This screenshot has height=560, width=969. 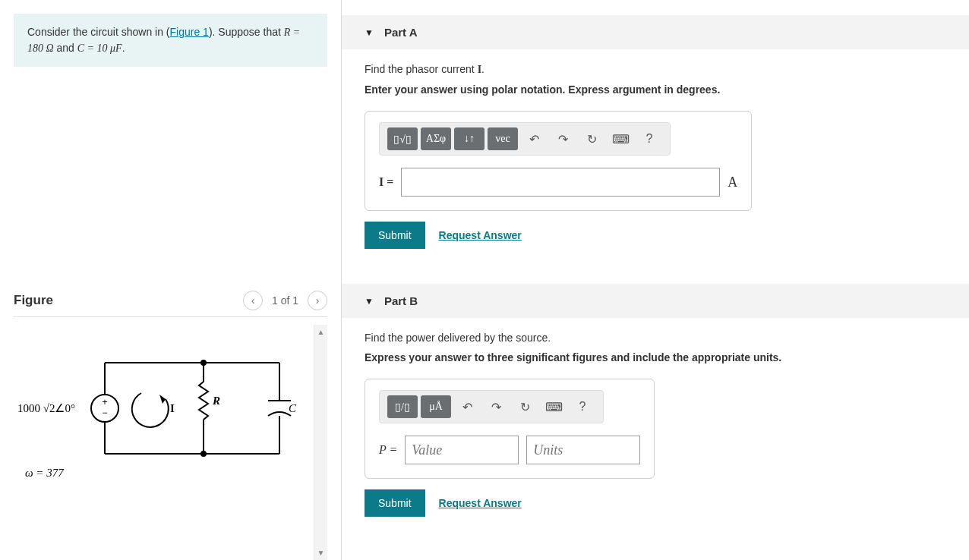 I want to click on part-a-title: Part A, so click(x=401, y=32).